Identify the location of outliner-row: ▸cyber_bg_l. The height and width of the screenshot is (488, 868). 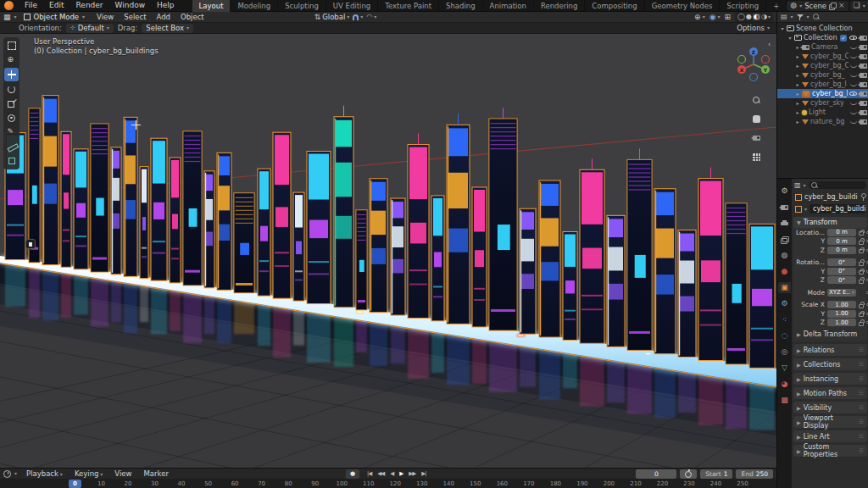
(822, 93).